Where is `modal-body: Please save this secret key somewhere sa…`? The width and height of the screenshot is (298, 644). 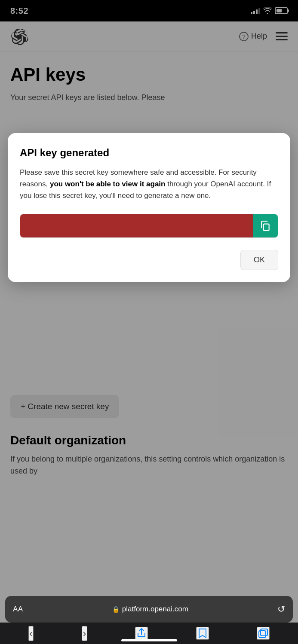
modal-body: Please save this secret key somewhere sa… is located at coordinates (149, 184).